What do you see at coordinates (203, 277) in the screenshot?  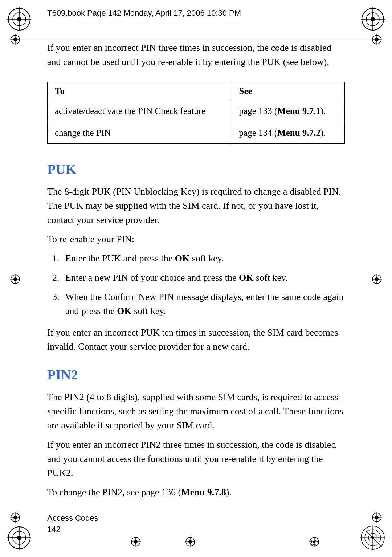 I see `puk-step-2: Enter a new PIN of your choice and press…` at bounding box center [203, 277].